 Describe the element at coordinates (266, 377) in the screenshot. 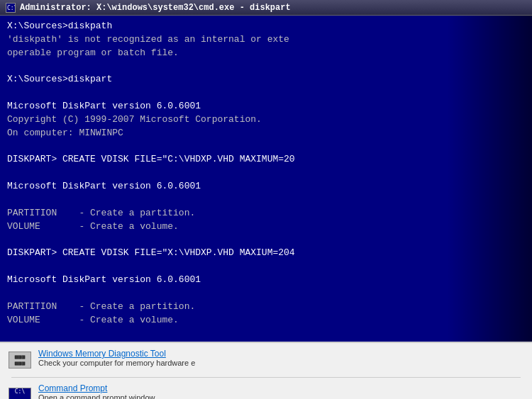

I see `taskbar-divider` at that location.